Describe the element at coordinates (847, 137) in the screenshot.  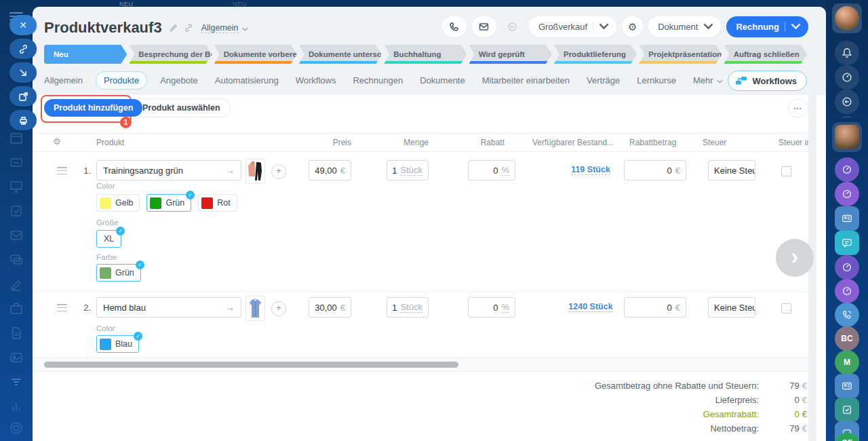
I see `teammate-avatar` at that location.